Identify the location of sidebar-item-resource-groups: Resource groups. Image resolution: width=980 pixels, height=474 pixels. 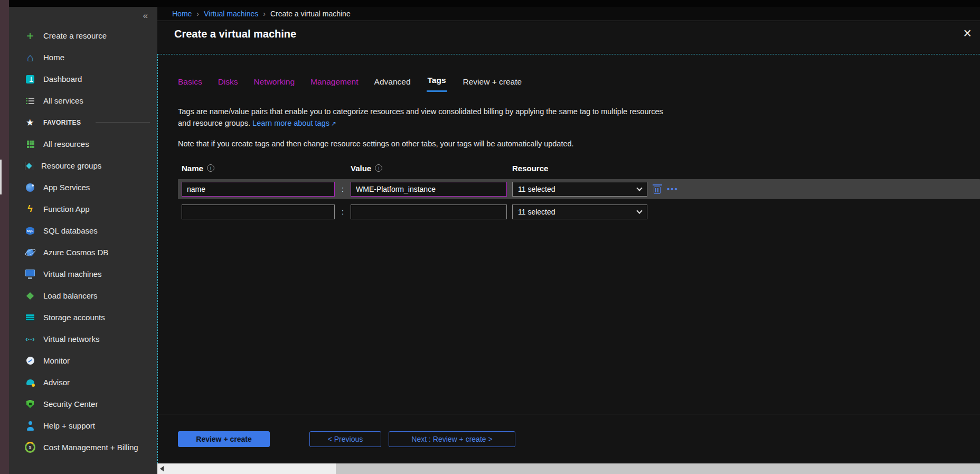
(83, 166).